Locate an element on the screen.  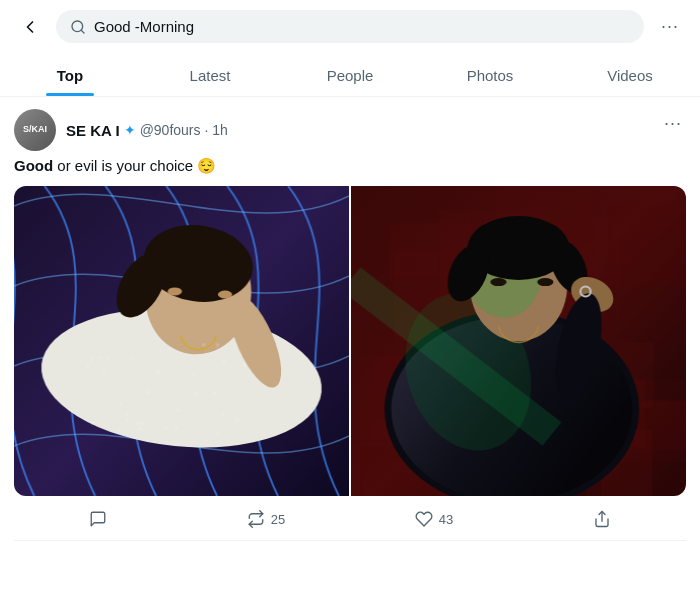
tweet-username-row: SE KA I ✦ @90fours · 1h is located at coordinates (147, 130).